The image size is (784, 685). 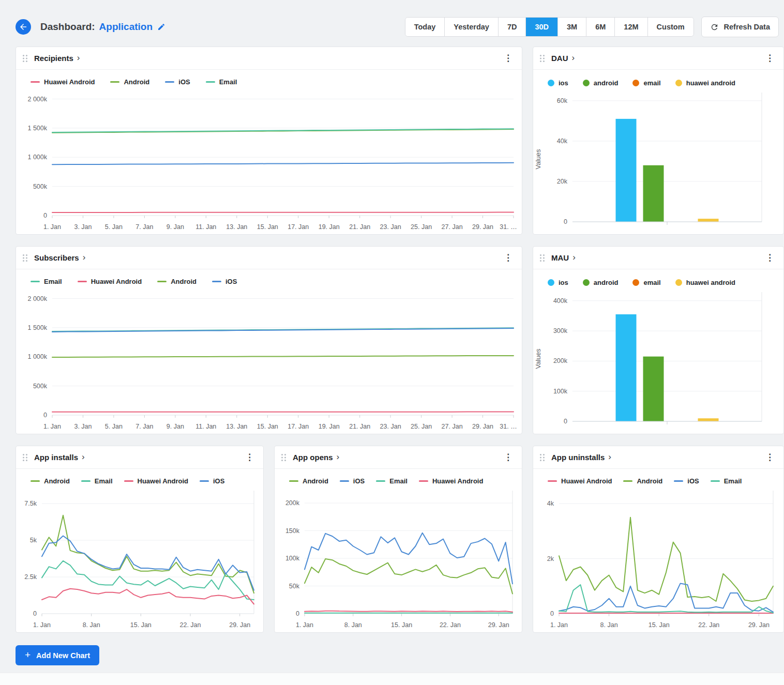 What do you see at coordinates (59, 457) in the screenshot?
I see `chart-title-app-installs: App installs ›` at bounding box center [59, 457].